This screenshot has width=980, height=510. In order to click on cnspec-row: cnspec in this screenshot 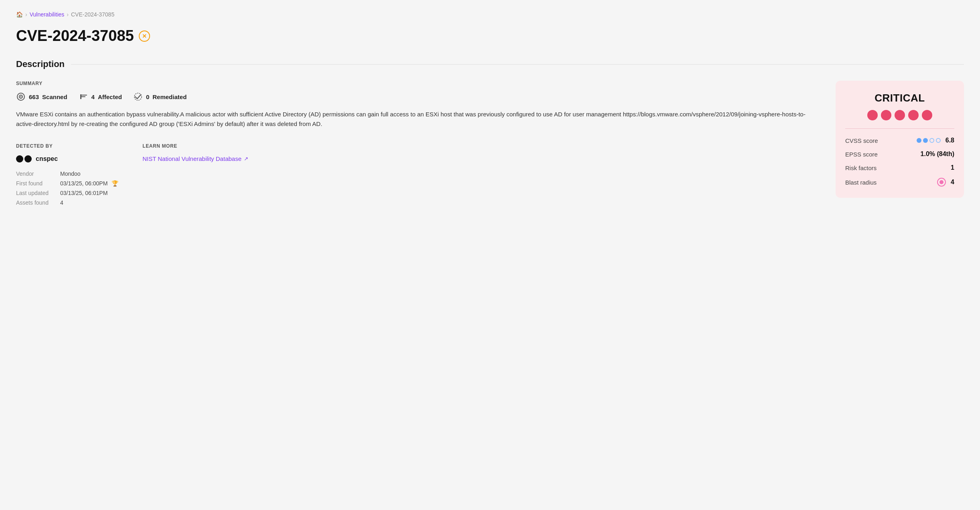, I will do `click(67, 159)`.